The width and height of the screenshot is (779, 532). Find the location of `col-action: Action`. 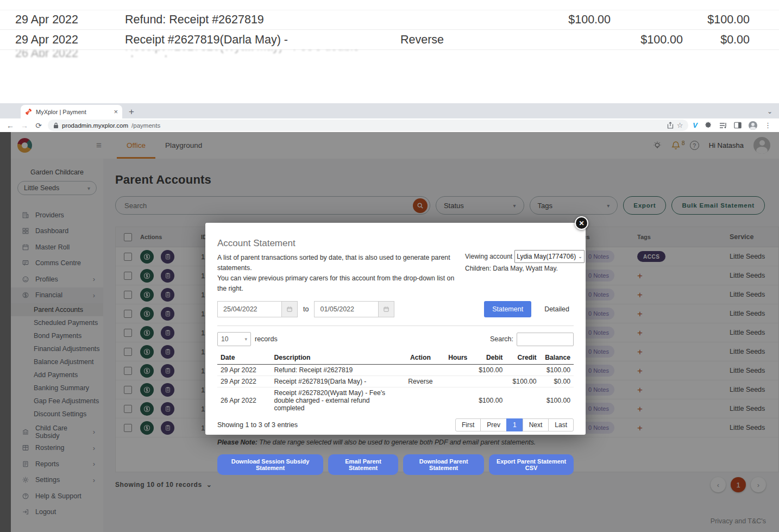

col-action: Action is located at coordinates (420, 359).